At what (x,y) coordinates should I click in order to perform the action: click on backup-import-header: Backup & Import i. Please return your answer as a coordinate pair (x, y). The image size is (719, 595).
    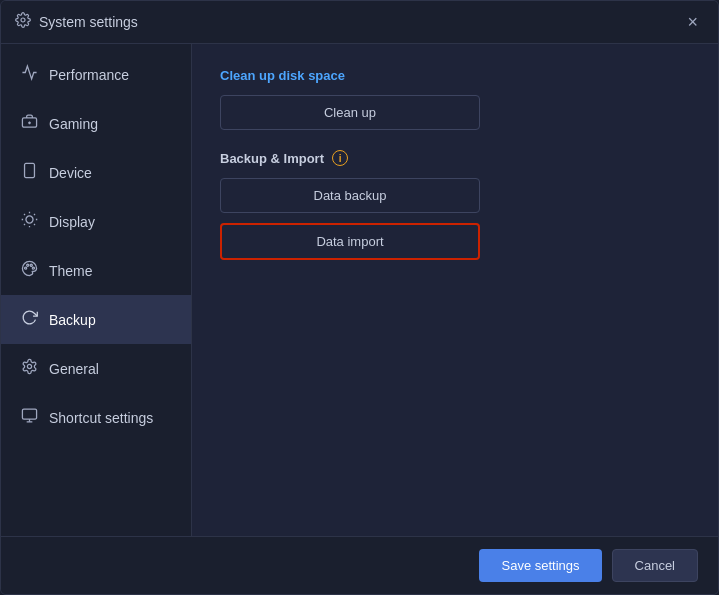
    Looking at the image, I should click on (455, 158).